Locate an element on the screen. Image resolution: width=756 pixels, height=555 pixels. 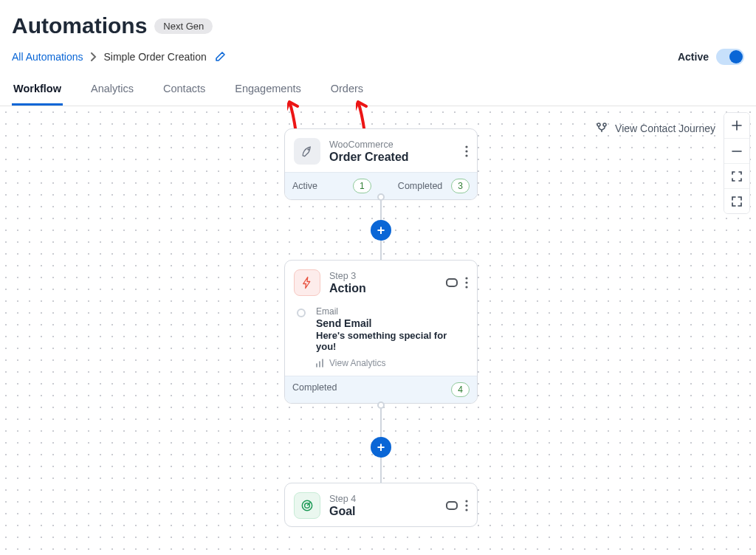
active-label: Active is located at coordinates (693, 57).